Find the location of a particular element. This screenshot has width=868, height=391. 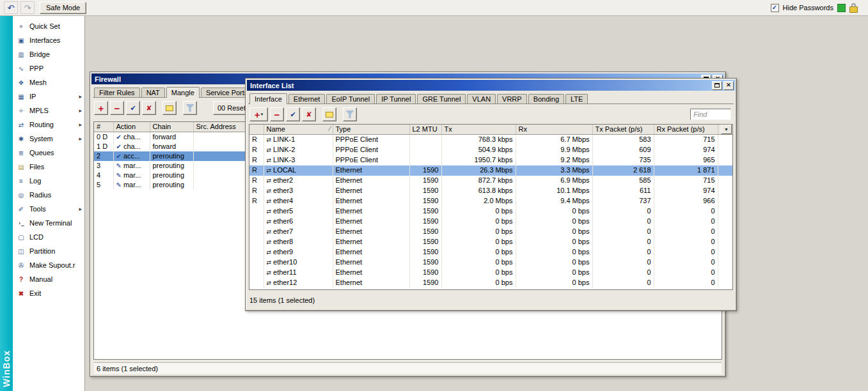

column-header-tx: Tx is located at coordinates (478, 129).